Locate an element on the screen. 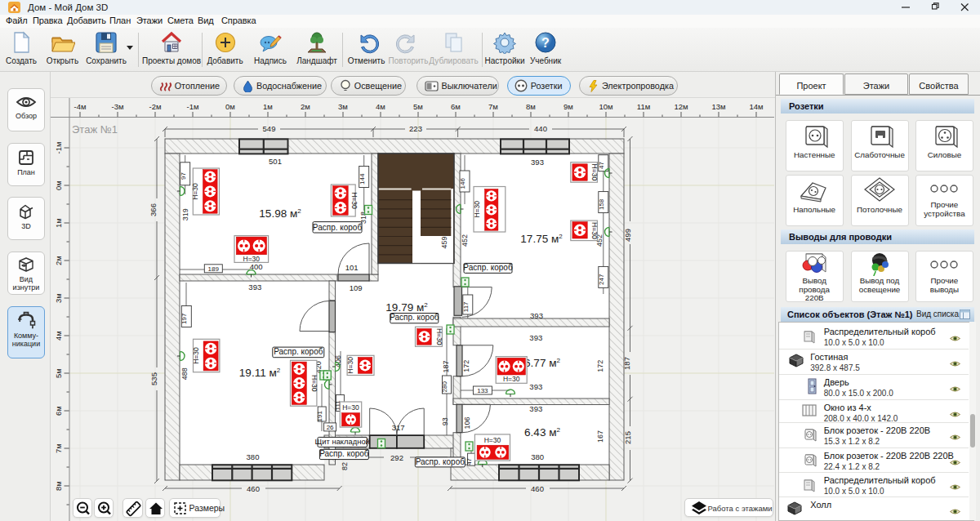  svg-text: 247 is located at coordinates (601, 279).